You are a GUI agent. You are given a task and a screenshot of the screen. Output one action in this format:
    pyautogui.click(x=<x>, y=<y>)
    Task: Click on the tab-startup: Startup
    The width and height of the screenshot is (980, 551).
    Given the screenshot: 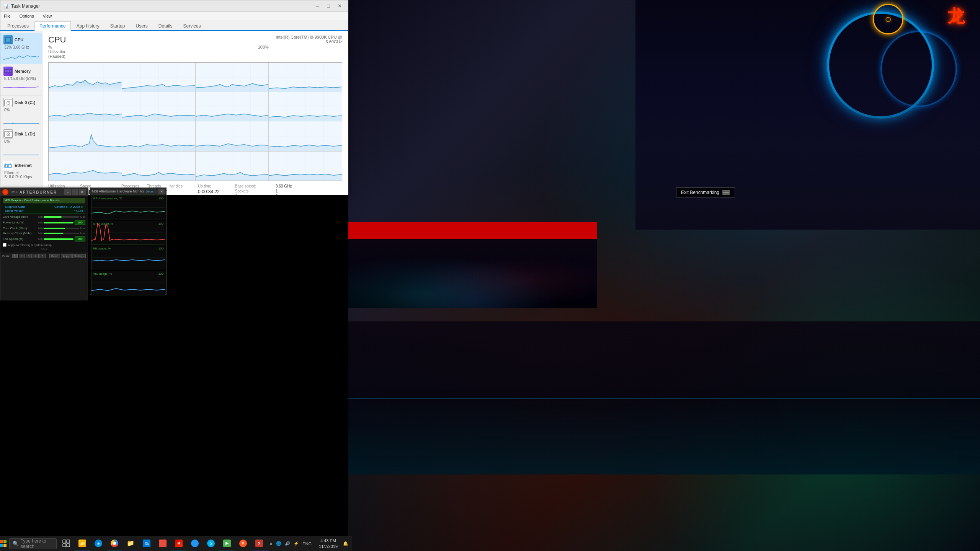 What is the action you would take?
    pyautogui.click(x=118, y=26)
    